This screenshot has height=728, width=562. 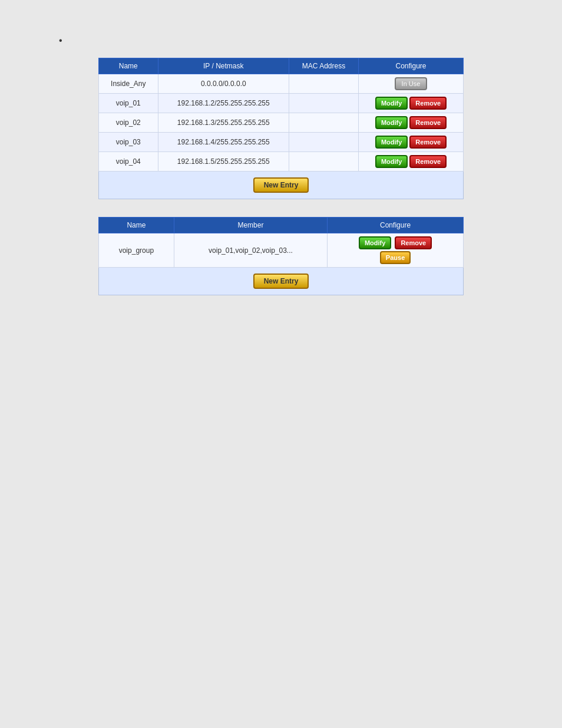 I want to click on row-ip: 192.168.1.4/255.255.255.255, so click(x=223, y=143).